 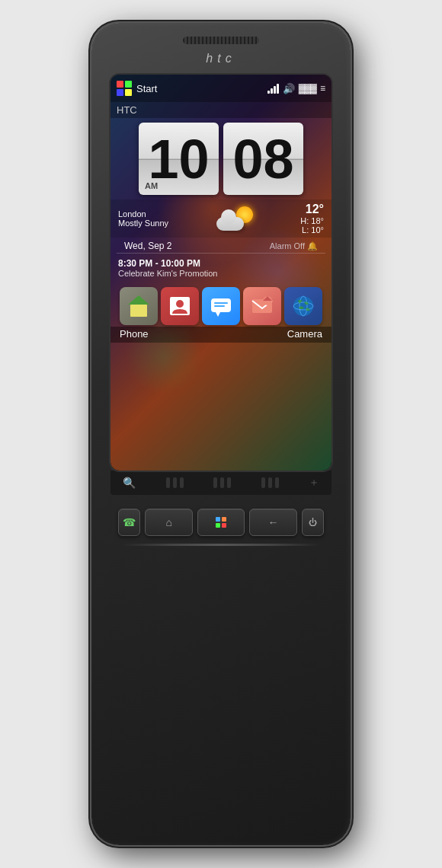 I want to click on app-messages, so click(x=221, y=306).